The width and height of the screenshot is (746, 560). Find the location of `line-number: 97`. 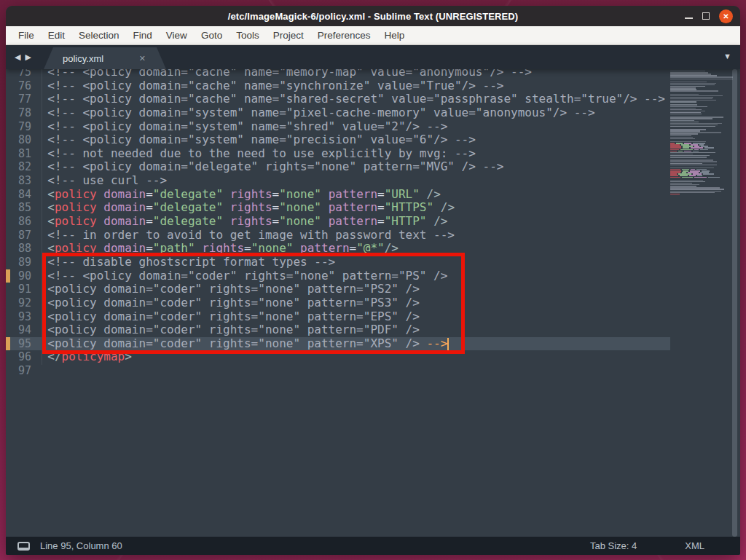

line-number: 97 is located at coordinates (19, 371).